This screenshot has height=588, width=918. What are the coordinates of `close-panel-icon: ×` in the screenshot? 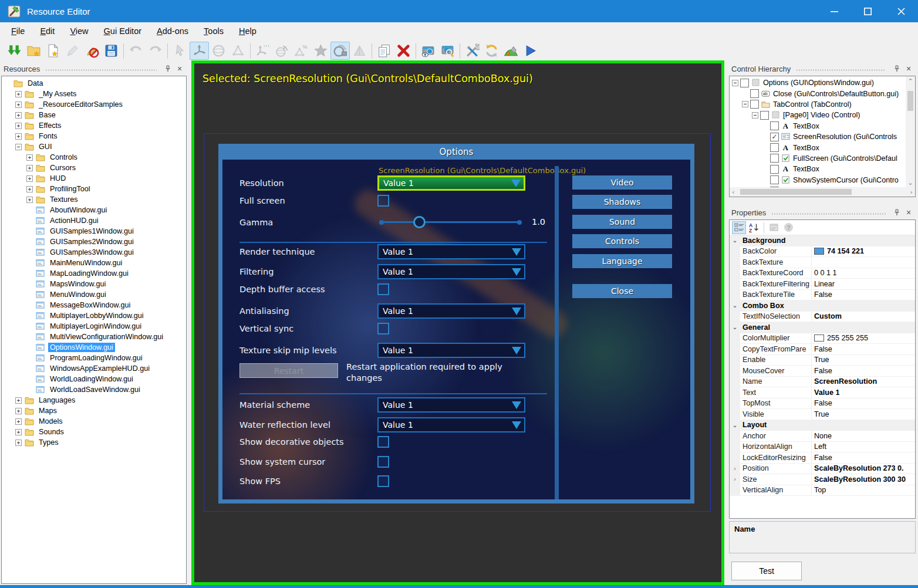 It's located at (909, 69).